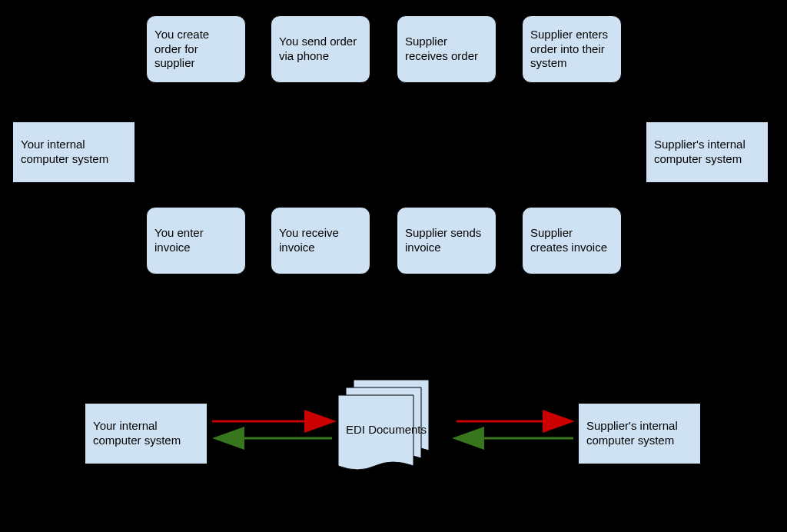 The image size is (787, 532). I want to click on step-send-order: You send order via phone, so click(320, 49).